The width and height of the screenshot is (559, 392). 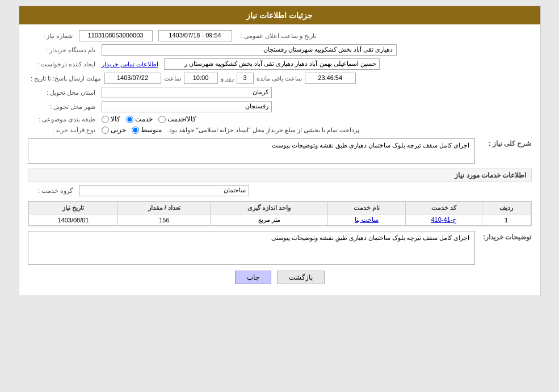 What do you see at coordinates (62, 130) in the screenshot?
I see `purchase-type-label: نوع فرآیند خرید :` at bounding box center [62, 130].